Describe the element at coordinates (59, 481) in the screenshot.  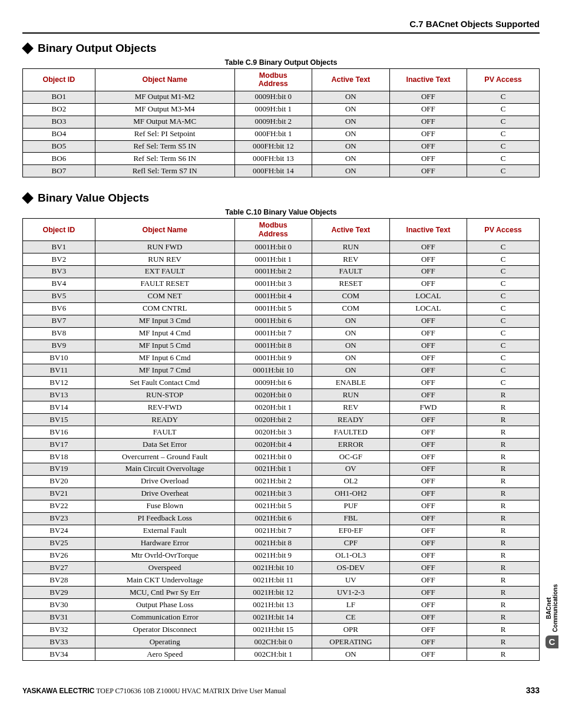
I see `table-cell: BV20` at that location.